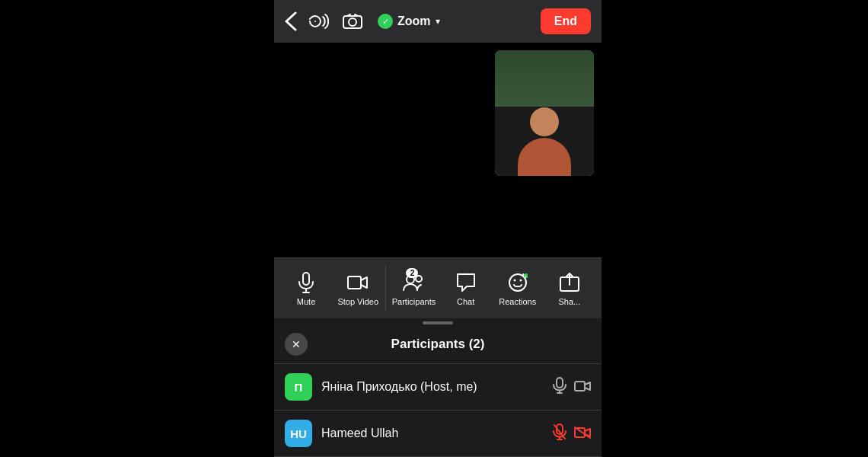 Image resolution: width=868 pixels, height=457 pixels. I want to click on zoom-chevron-icon: ▾, so click(438, 21).